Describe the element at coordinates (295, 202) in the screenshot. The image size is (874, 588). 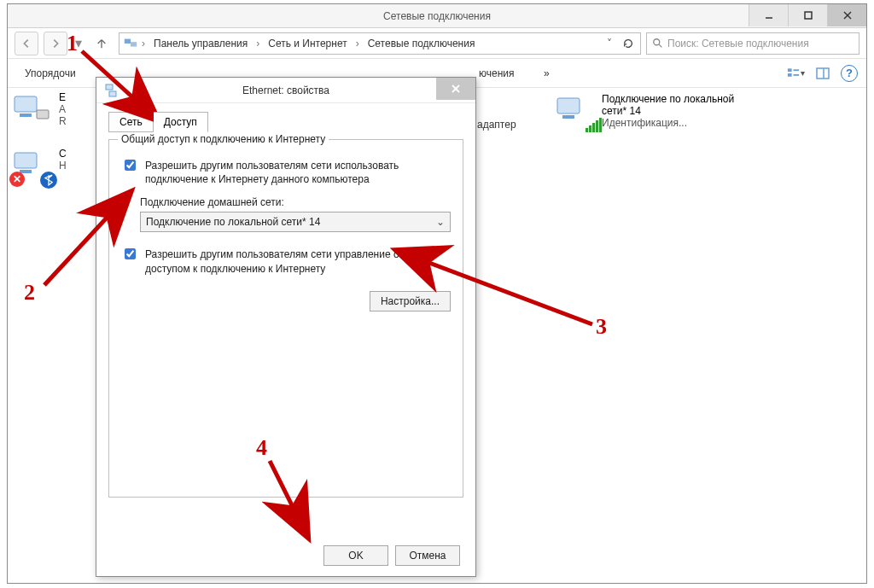
I see `home-network-label: Подключение домашней сети:` at that location.